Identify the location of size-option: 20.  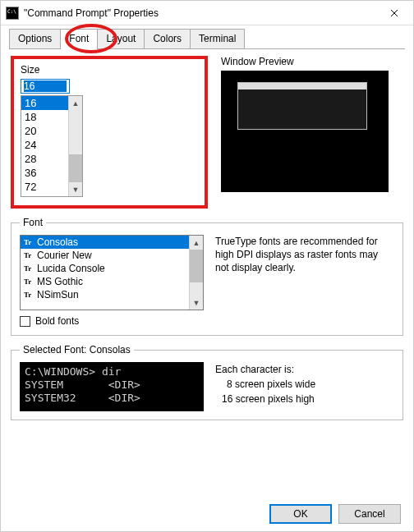
(44, 131).